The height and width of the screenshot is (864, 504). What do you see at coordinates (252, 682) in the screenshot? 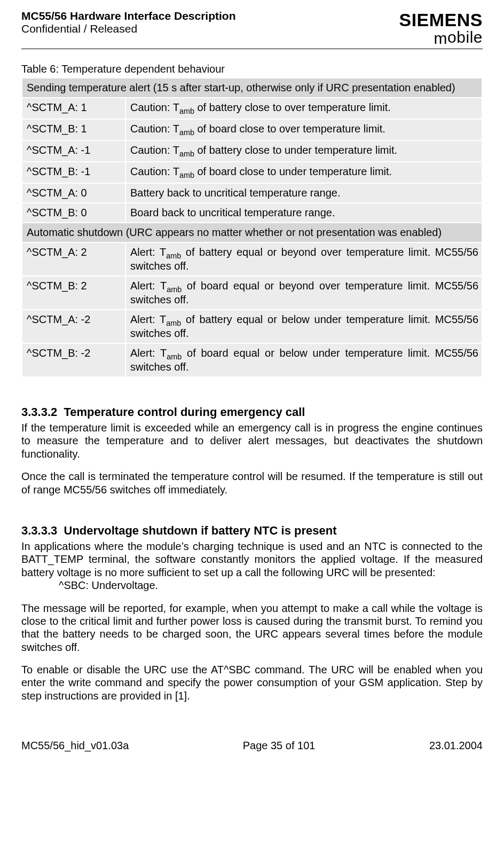
I see `paragraph: To enable or disable the URC use the AT^…` at bounding box center [252, 682].